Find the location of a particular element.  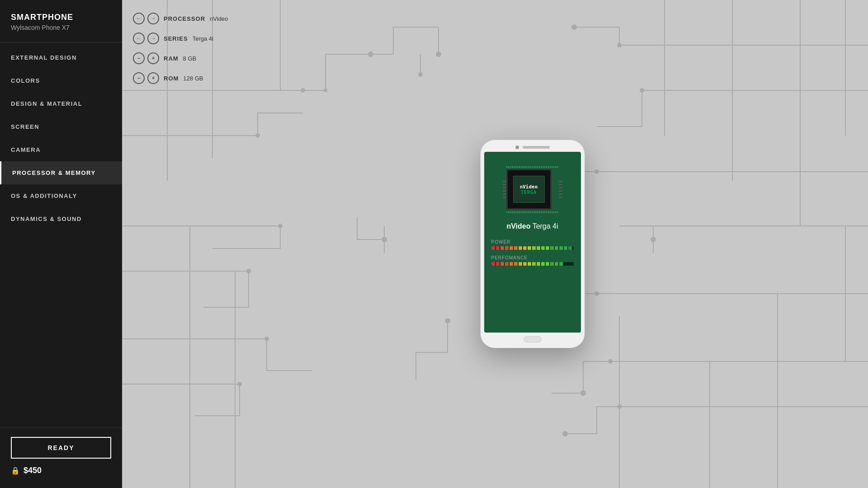

performance-bar-fill is located at coordinates (533, 264).